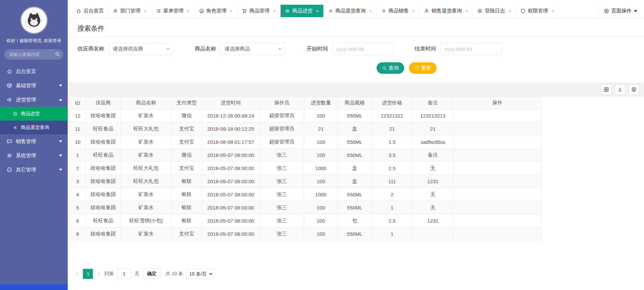 The image size is (644, 290). What do you see at coordinates (350, 11) in the screenshot?
I see `tab-purchase-return-query: 商品退货查询×` at bounding box center [350, 11].